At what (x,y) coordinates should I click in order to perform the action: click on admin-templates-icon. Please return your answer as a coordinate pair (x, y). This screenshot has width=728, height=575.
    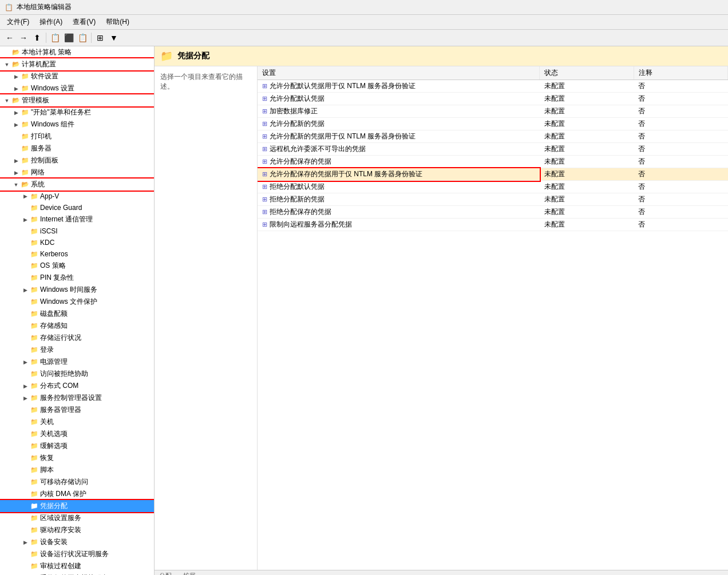
    Looking at the image, I should click on (16, 101).